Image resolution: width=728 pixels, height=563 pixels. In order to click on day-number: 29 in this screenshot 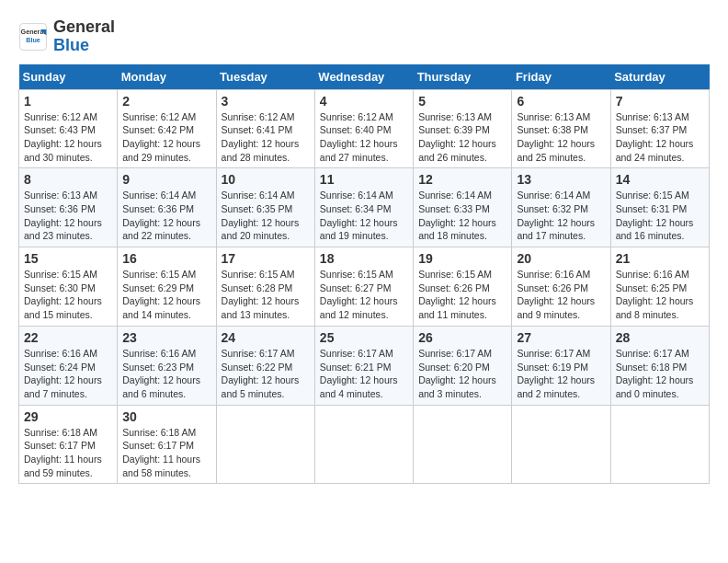, I will do `click(68, 417)`.